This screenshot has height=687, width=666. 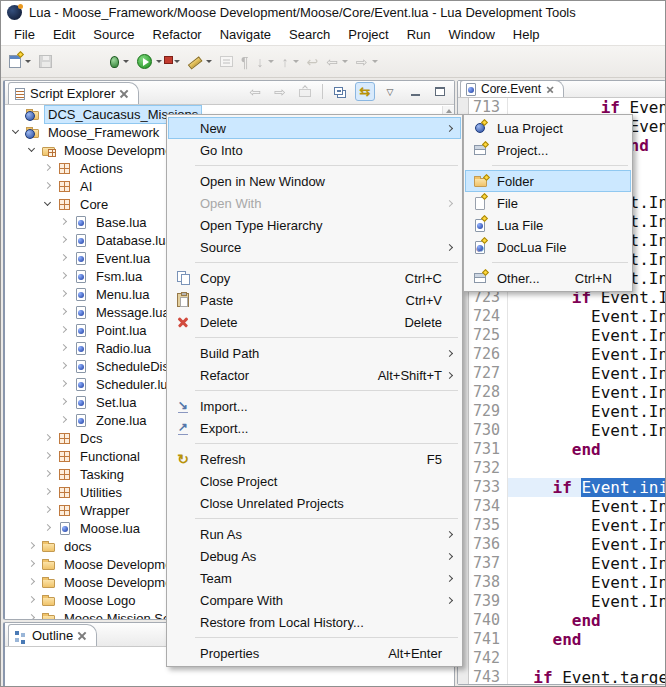 I want to click on menu-item-export: ↗Export..., so click(x=314, y=428).